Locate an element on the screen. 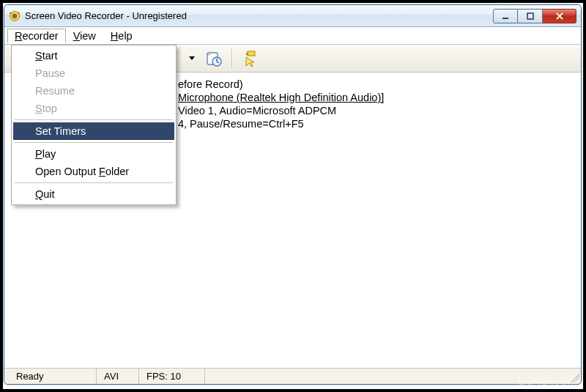  status-ready: Ready is located at coordinates (51, 377).